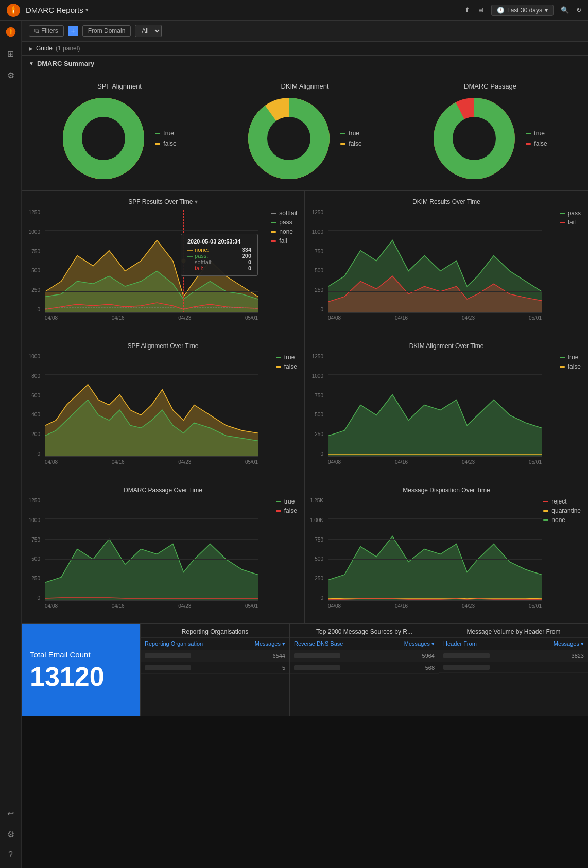 The height and width of the screenshot is (868, 588). I want to click on disposition-legend-none: none, so click(562, 520).